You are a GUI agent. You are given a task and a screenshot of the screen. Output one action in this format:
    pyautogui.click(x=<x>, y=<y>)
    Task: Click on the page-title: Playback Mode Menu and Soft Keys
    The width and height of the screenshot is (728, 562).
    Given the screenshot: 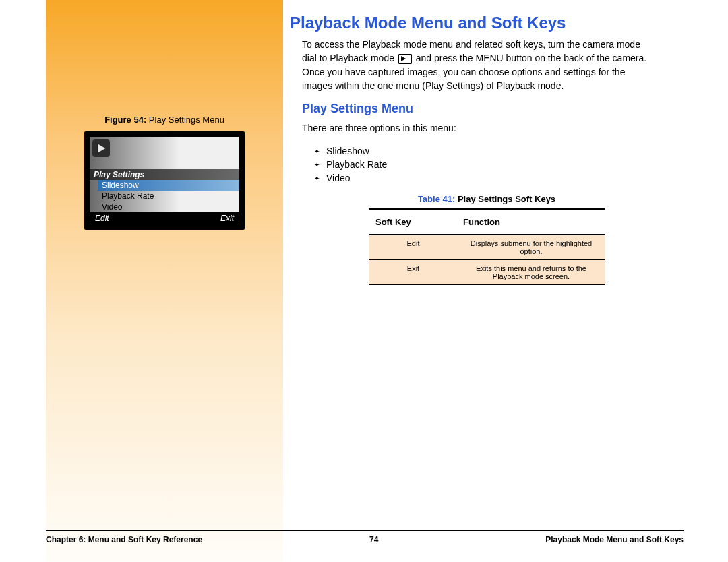 What is the action you would take?
    pyautogui.click(x=487, y=23)
    